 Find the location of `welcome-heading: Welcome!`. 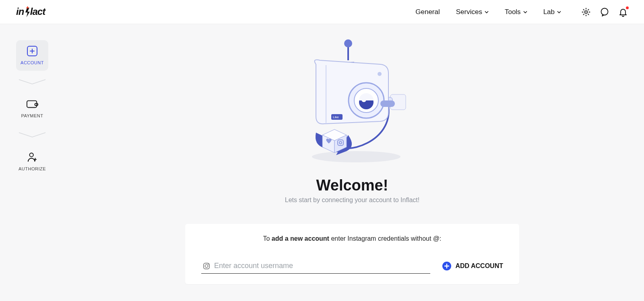

welcome-heading: Welcome! is located at coordinates (353, 186).